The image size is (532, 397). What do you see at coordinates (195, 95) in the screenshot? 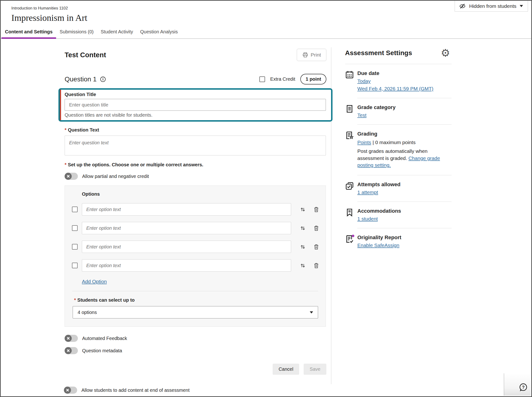
I see `question-title-label: Question Title` at bounding box center [195, 95].